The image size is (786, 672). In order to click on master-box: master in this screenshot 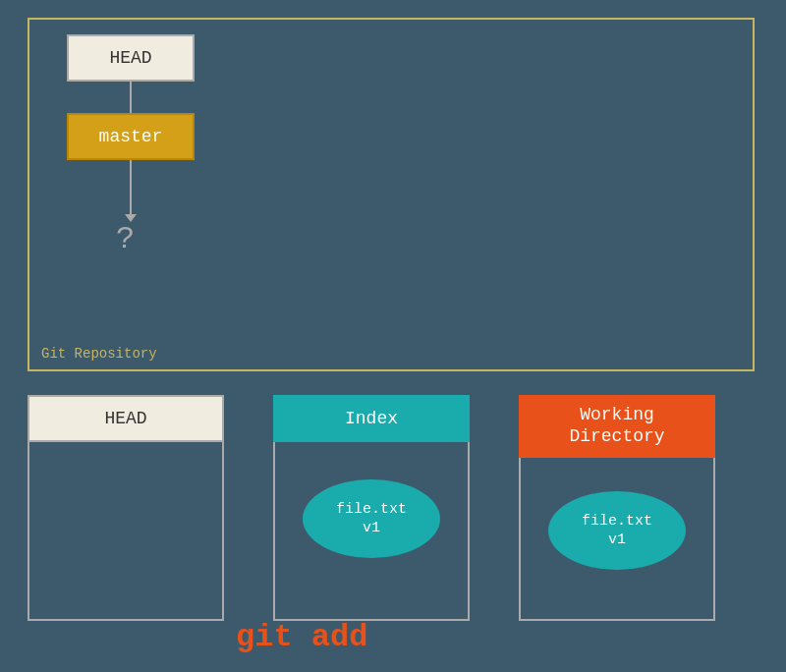, I will do `click(131, 137)`.